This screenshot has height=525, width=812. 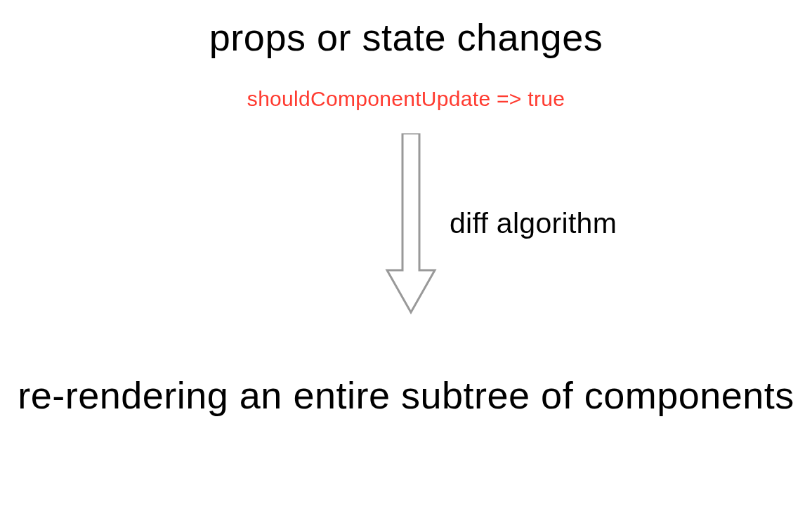 I want to click on arrow-label: diff algorithm, so click(x=533, y=223).